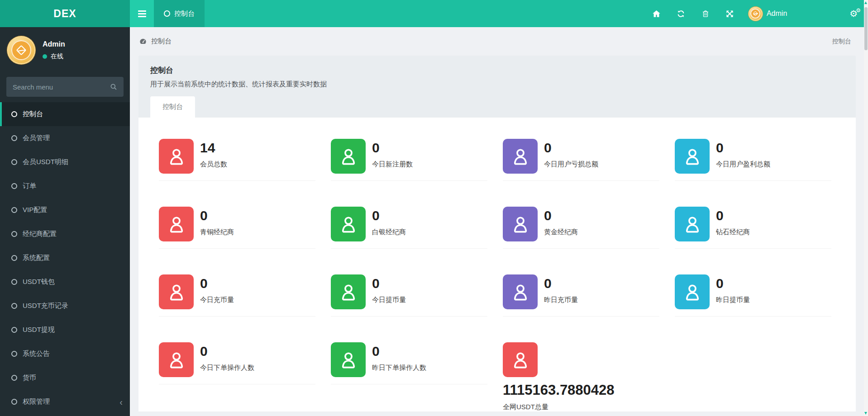  I want to click on sidebar-item: 会员管理 ‹, so click(65, 138).